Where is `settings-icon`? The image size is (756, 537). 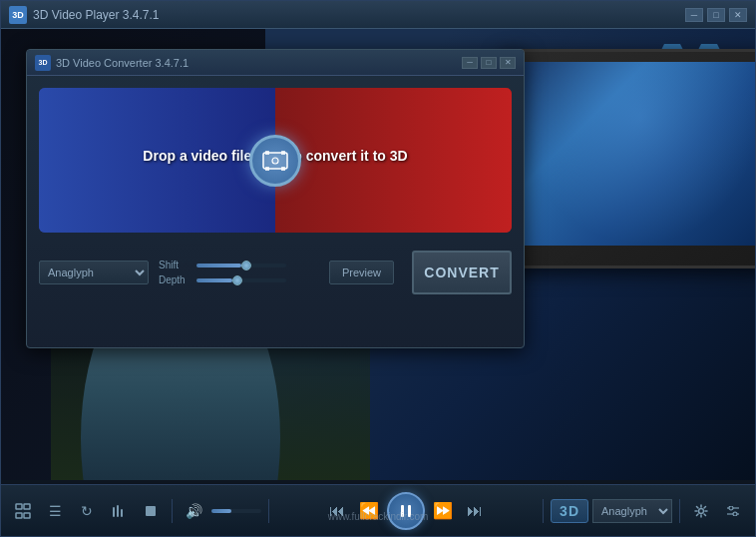
settings-icon is located at coordinates (701, 511).